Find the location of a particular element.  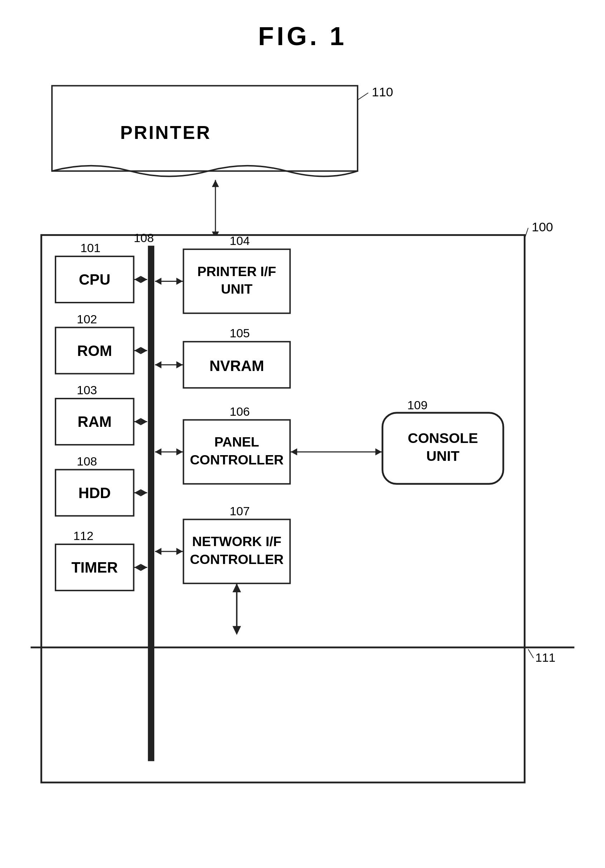

panel-ctrl-label-1: PANEL is located at coordinates (237, 442).